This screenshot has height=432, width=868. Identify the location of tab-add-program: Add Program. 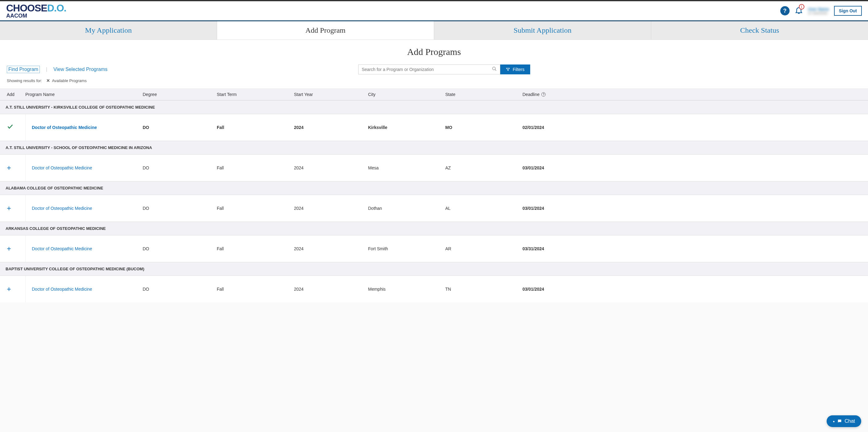
(326, 30).